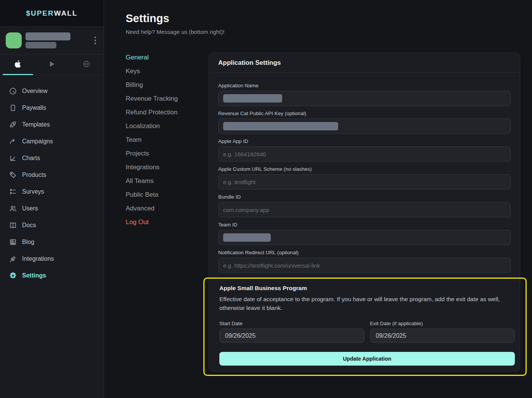 Image resolution: width=532 pixels, height=398 pixels. Describe the element at coordinates (30, 209) in the screenshot. I see `sidebar-item-label: Users` at that location.